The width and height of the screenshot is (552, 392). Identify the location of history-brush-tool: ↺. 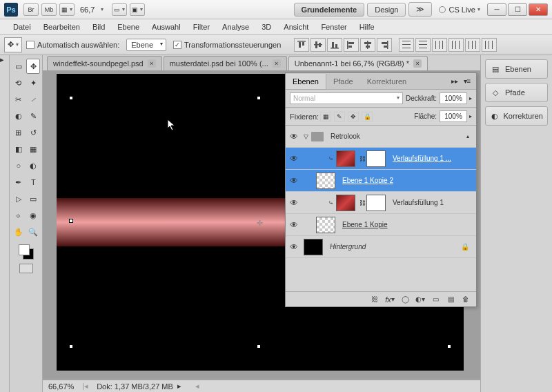
(34, 133).